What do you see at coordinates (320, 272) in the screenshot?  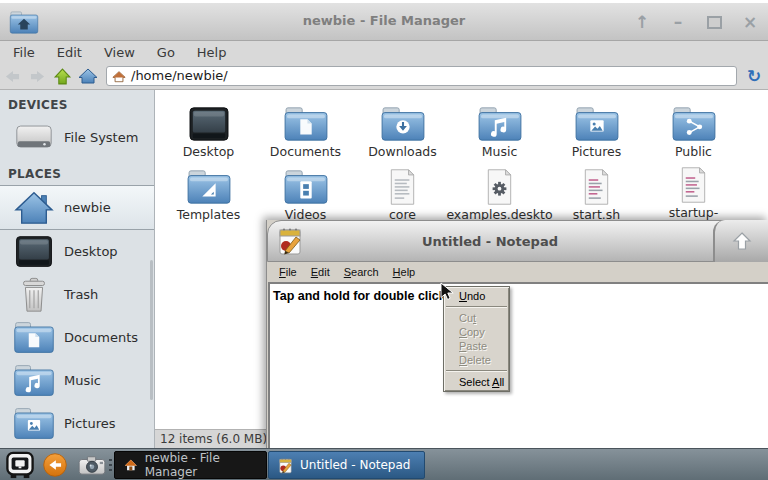 I see `notepad-menu-edit: Edit` at bounding box center [320, 272].